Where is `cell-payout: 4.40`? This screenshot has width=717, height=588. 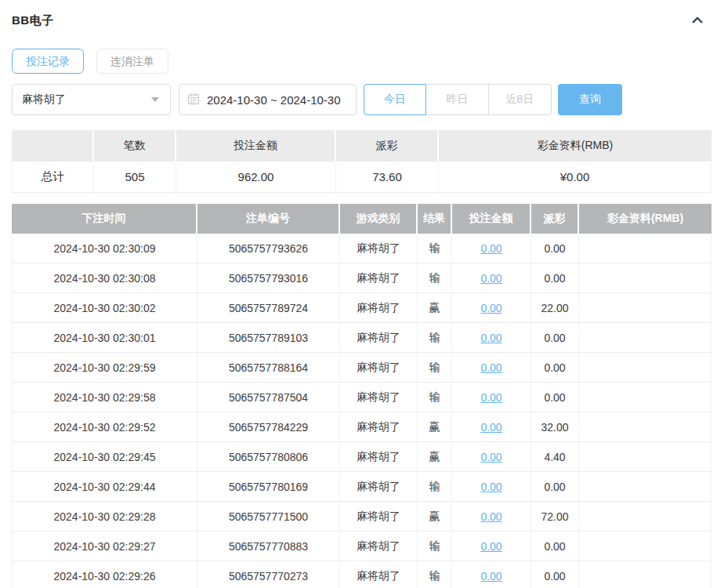 cell-payout: 4.40 is located at coordinates (555, 457).